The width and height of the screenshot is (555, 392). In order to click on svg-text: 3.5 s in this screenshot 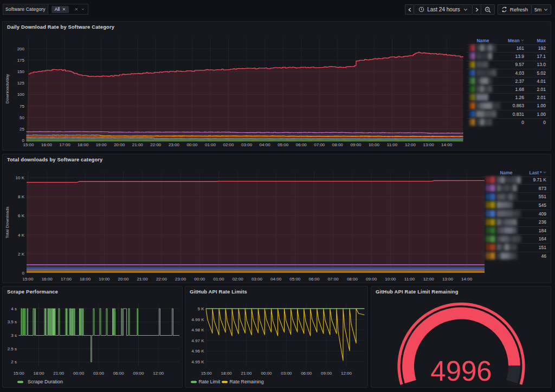, I will do `click(12, 322)`.